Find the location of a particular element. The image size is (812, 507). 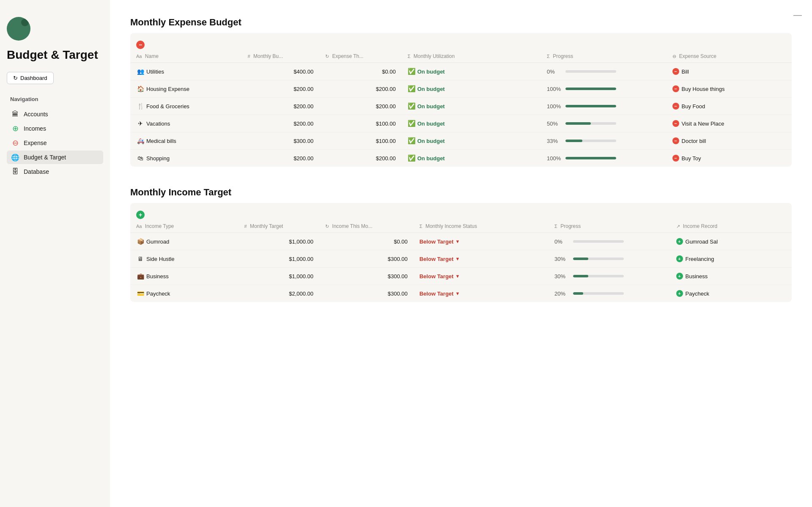

income-row-record: + Freelancing is located at coordinates (731, 259).